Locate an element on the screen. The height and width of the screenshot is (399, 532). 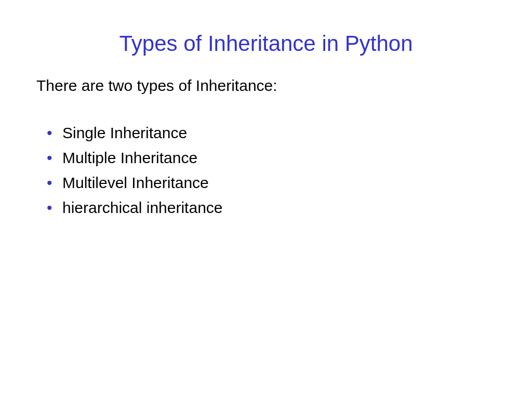
list-item: Multiple Inheritance is located at coordinates (271, 158).